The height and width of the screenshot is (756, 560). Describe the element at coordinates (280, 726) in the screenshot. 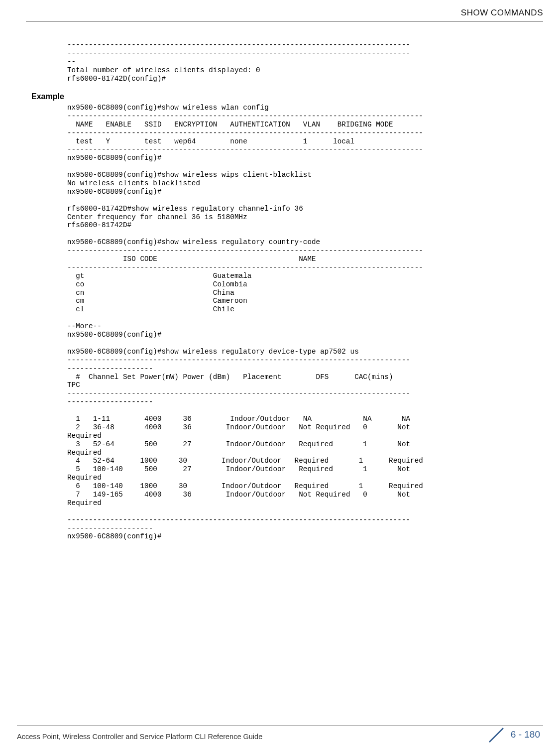

I see `footer-divider` at that location.